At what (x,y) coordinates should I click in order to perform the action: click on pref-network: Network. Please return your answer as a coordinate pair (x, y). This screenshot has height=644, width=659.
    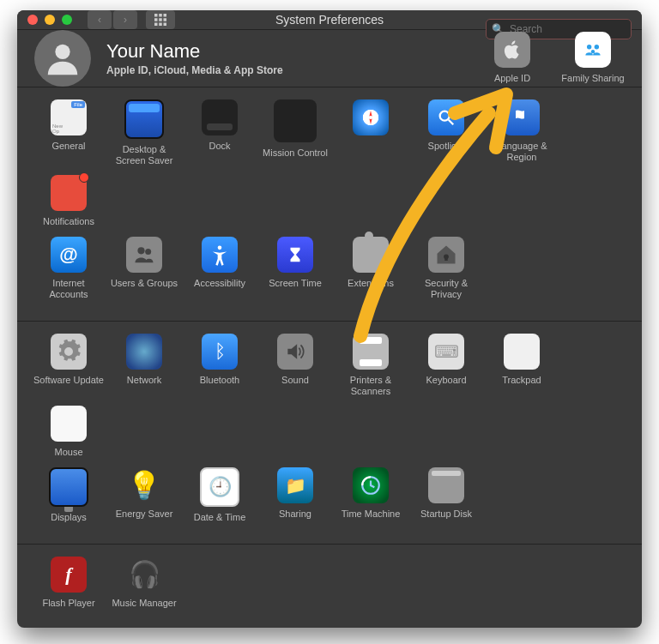
    Looking at the image, I should click on (144, 365).